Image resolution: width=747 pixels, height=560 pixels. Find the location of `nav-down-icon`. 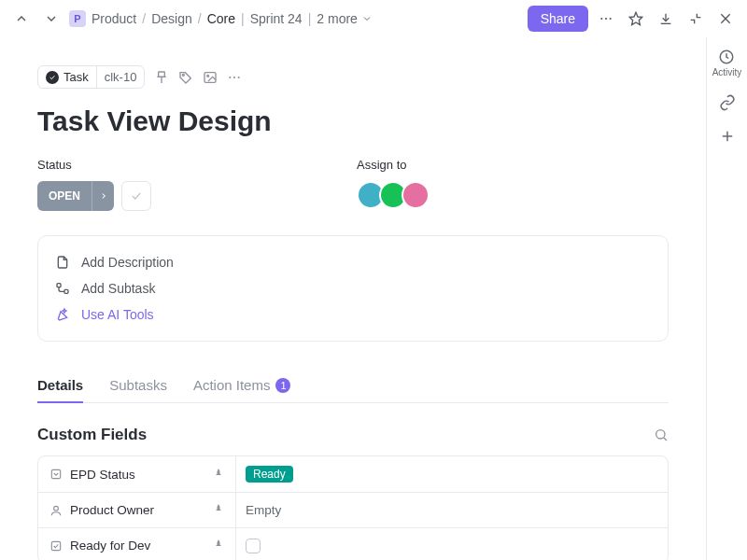

nav-down-icon is located at coordinates (51, 19).